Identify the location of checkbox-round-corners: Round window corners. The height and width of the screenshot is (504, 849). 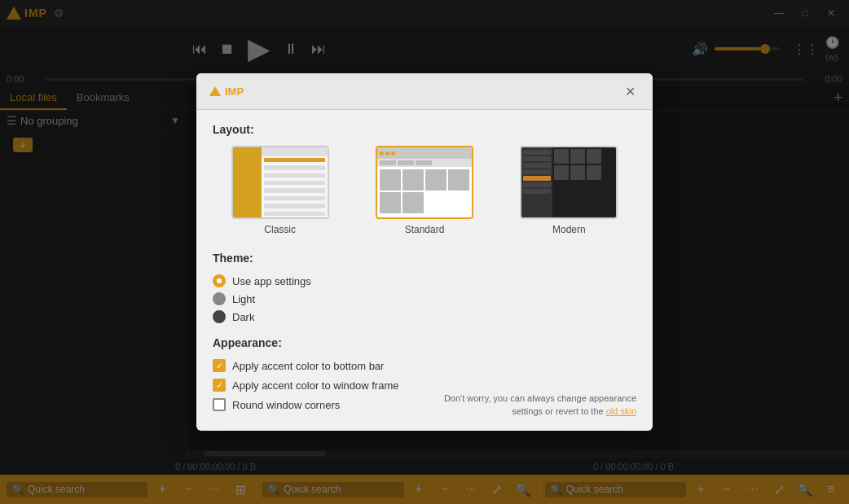
(314, 405).